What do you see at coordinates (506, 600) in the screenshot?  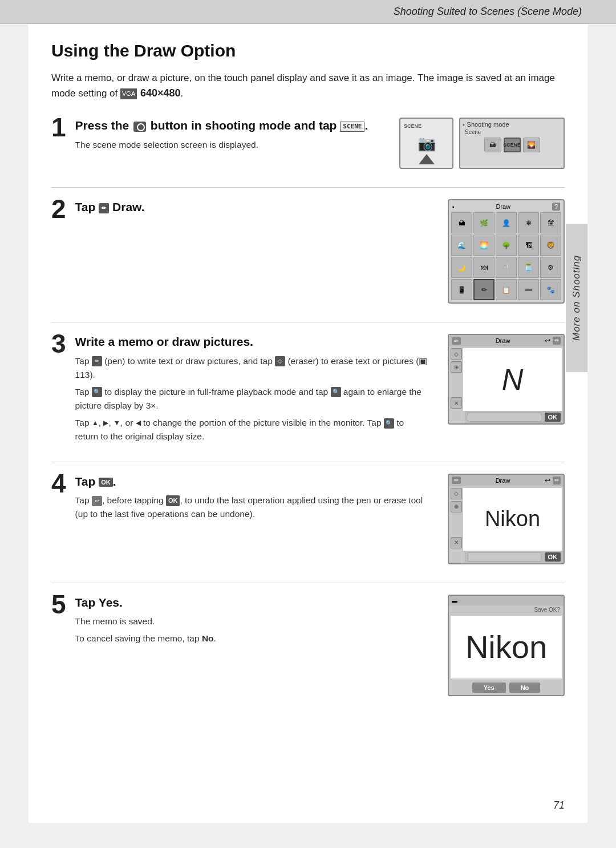 I see `save-mockup-header: ▬` at bounding box center [506, 600].